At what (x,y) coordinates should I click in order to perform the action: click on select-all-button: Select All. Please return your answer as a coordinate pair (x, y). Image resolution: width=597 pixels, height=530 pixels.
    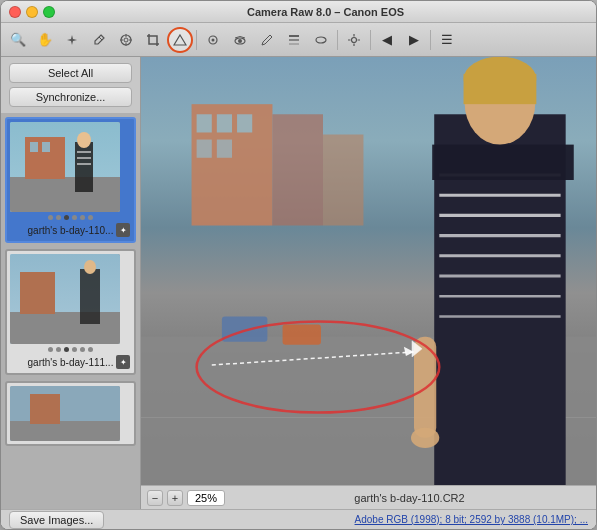
    Looking at the image, I should click on (70, 73).